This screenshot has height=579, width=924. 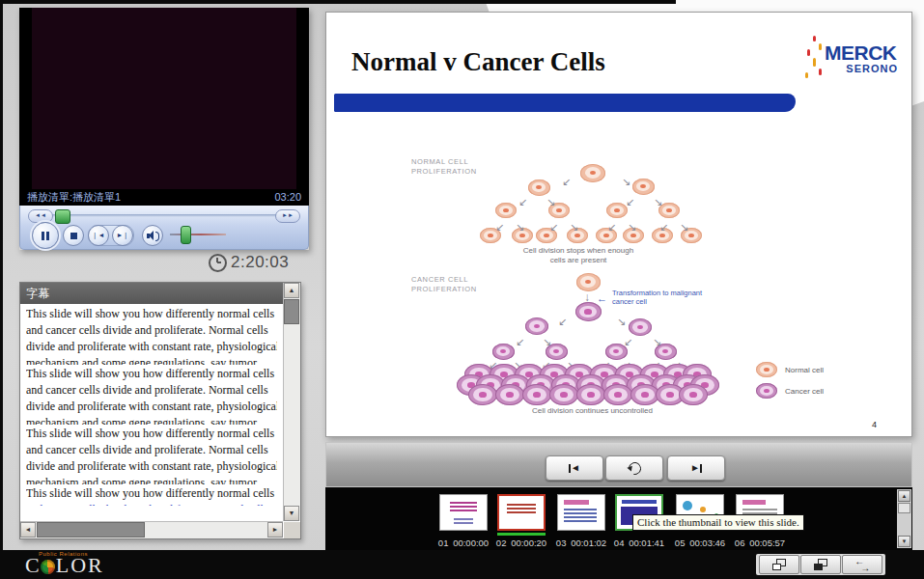 I want to click on pause-button, so click(x=45, y=235).